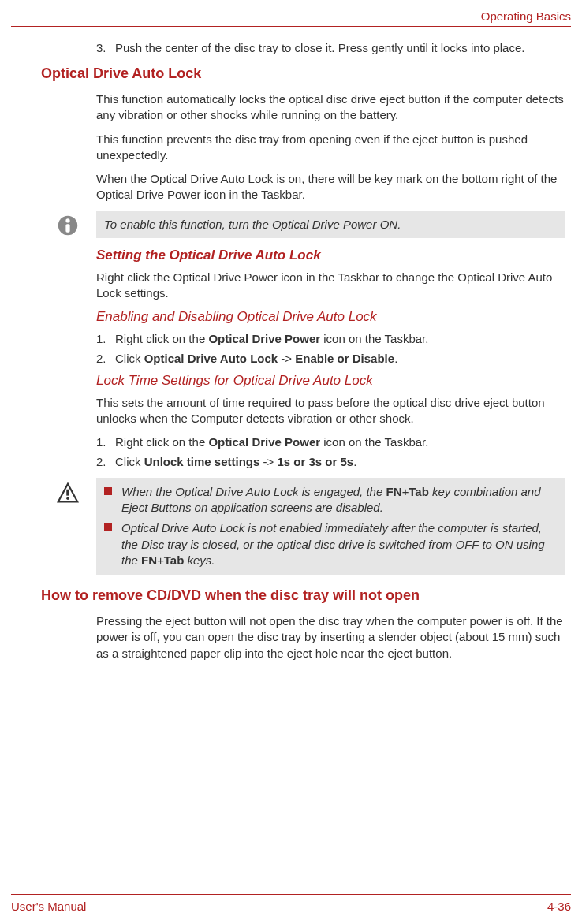  I want to click on list-item: 2. Click Optical Drive Auto Lock -> Enab…, so click(330, 359).